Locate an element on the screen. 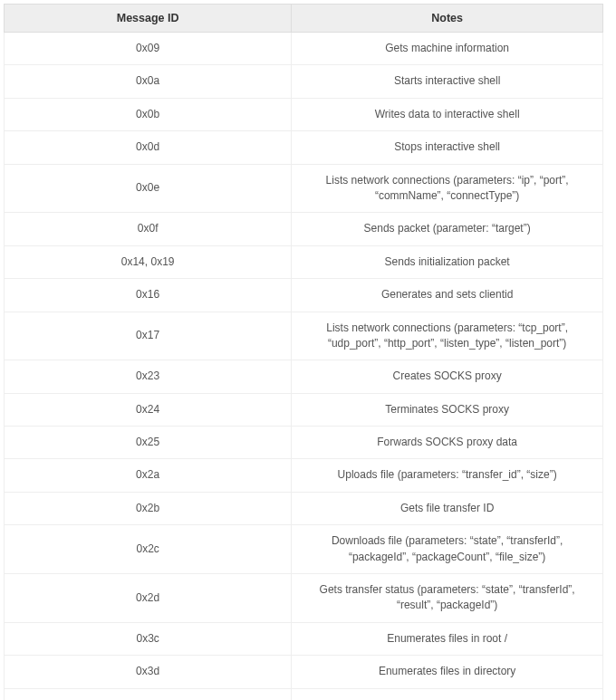  cell-message-id: 0x09 is located at coordinates (149, 49).